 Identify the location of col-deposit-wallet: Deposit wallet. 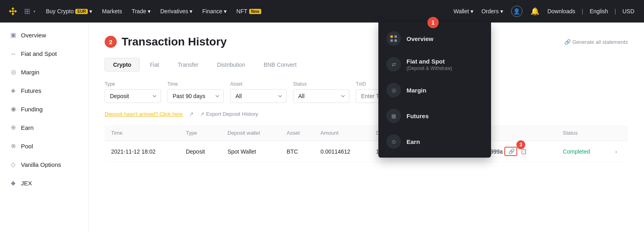
(250, 133).